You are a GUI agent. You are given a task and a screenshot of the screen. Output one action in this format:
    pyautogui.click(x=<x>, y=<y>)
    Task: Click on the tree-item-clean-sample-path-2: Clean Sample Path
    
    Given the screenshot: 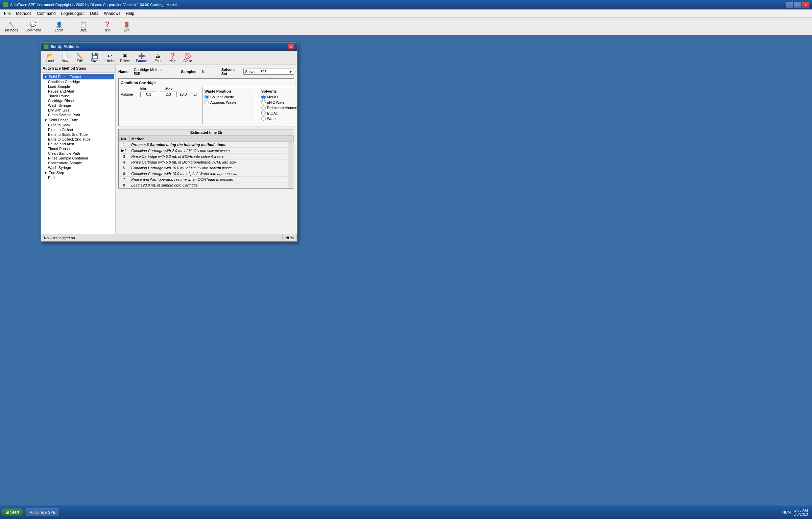 What is the action you would take?
    pyautogui.click(x=80, y=153)
    